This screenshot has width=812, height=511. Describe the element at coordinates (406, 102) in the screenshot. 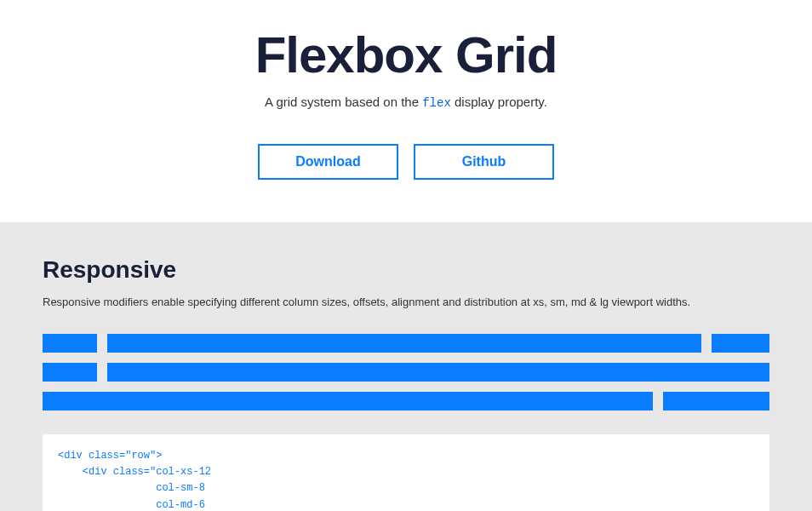

I see `page-subtitle: A grid system based on the flex display …` at that location.